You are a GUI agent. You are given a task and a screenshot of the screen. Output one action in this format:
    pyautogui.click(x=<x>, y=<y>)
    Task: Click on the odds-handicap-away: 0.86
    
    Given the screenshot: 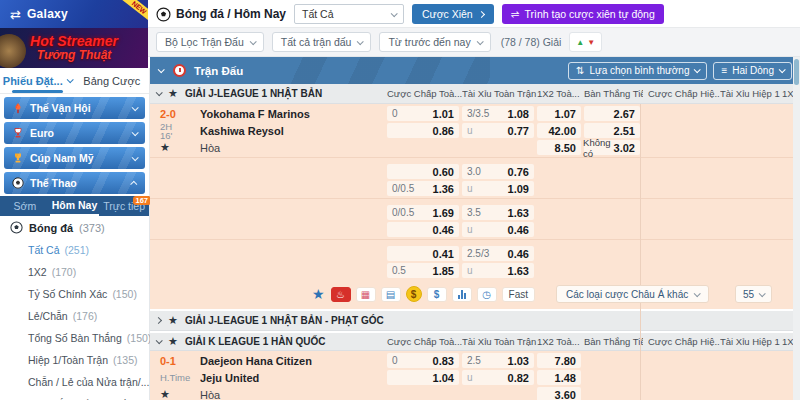 What is the action you would take?
    pyautogui.click(x=423, y=130)
    